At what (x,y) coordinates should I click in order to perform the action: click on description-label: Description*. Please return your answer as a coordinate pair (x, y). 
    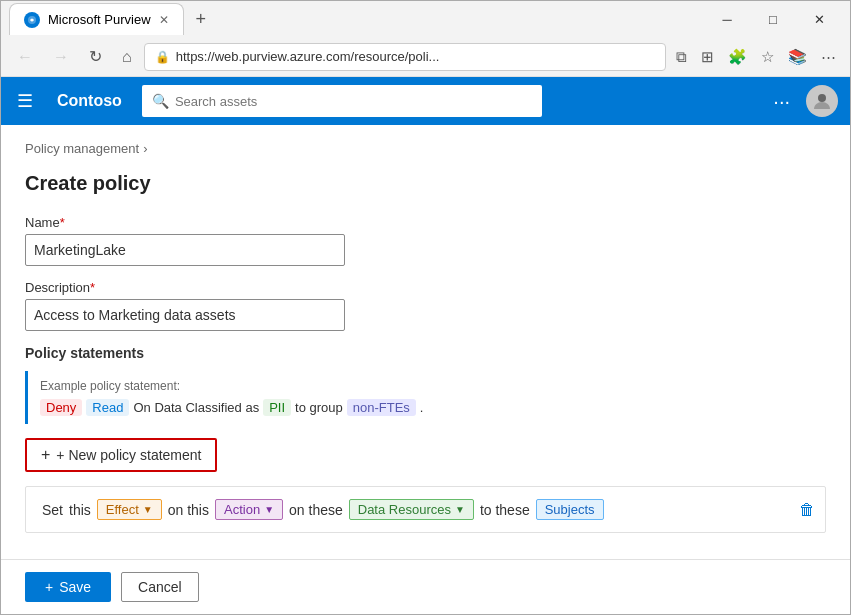
    Looking at the image, I should click on (426, 288).